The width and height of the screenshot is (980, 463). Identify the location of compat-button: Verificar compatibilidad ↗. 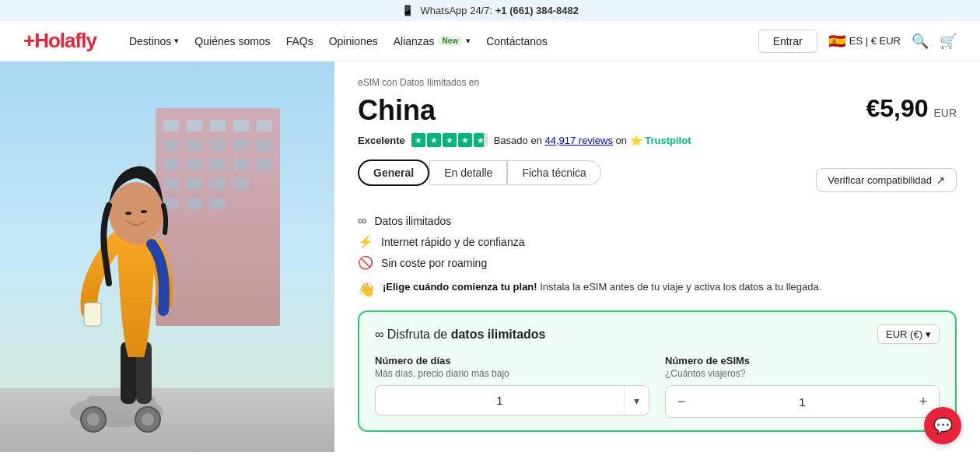
(887, 181).